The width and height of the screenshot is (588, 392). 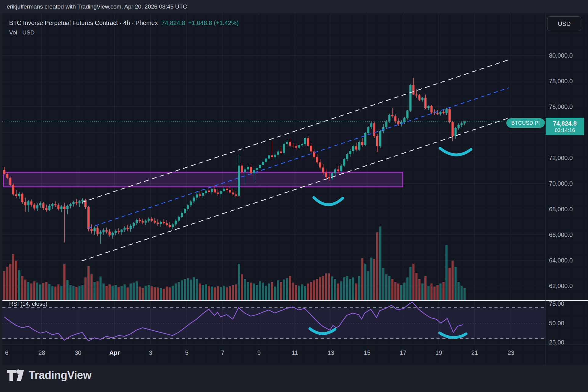 I want to click on time-axis-label: 17, so click(x=403, y=353).